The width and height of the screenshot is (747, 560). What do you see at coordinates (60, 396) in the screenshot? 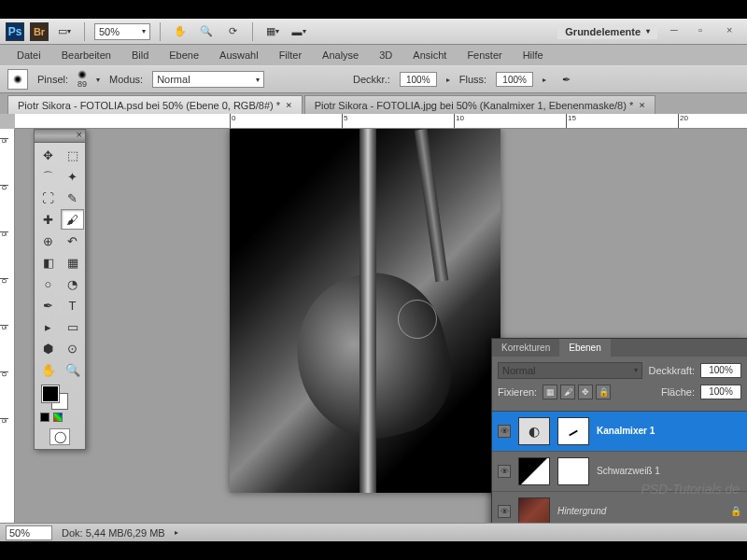
I see `color-swatches` at bounding box center [60, 396].